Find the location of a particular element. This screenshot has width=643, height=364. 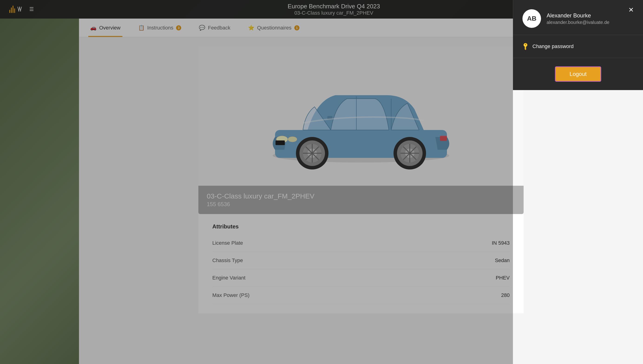

questionnaires-badge: 1 is located at coordinates (297, 28).